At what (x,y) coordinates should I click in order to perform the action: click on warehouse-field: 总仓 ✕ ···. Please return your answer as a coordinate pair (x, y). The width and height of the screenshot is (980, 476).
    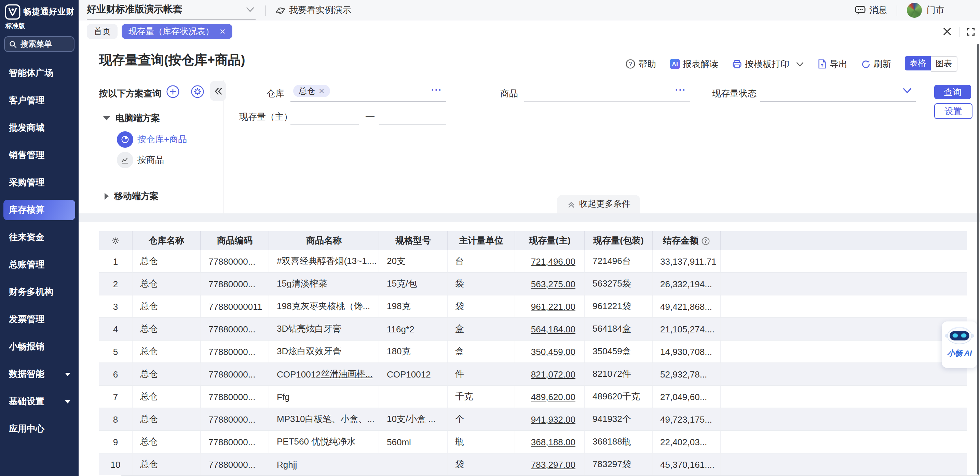
    Looking at the image, I should click on (368, 92).